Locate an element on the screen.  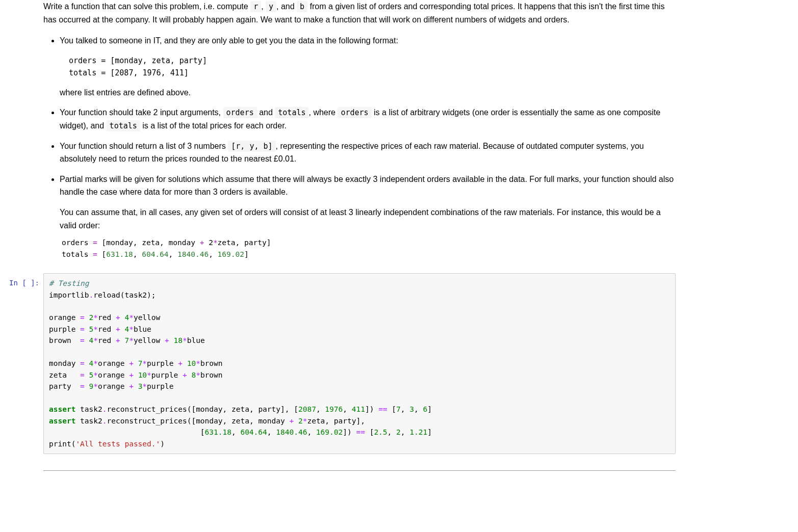
text: You talked to someone in IT, and they ar… is located at coordinates (229, 41).